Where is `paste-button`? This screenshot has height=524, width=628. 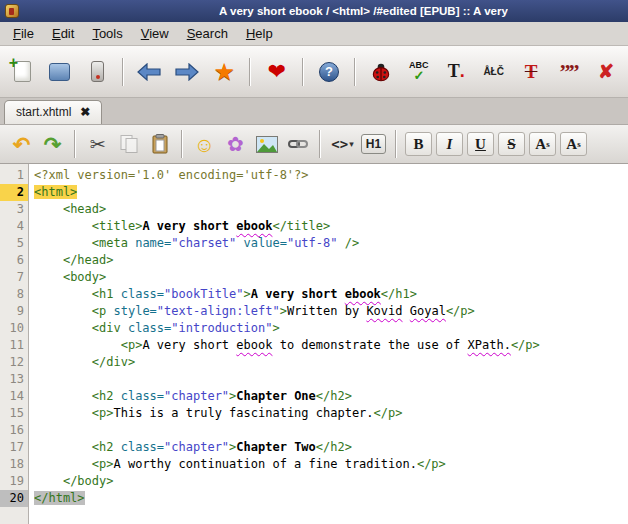 paste-button is located at coordinates (160, 144).